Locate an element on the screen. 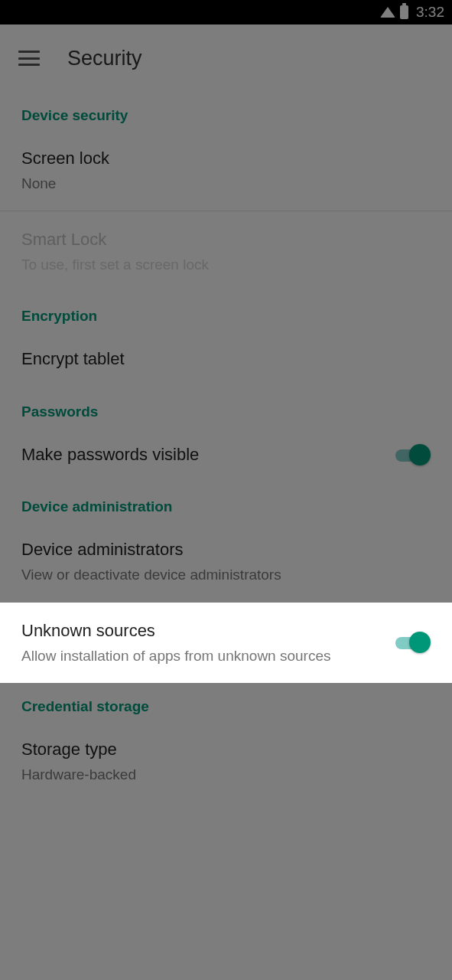 Image resolution: width=452 pixels, height=980 pixels. section-passwords: Passwords is located at coordinates (226, 407).